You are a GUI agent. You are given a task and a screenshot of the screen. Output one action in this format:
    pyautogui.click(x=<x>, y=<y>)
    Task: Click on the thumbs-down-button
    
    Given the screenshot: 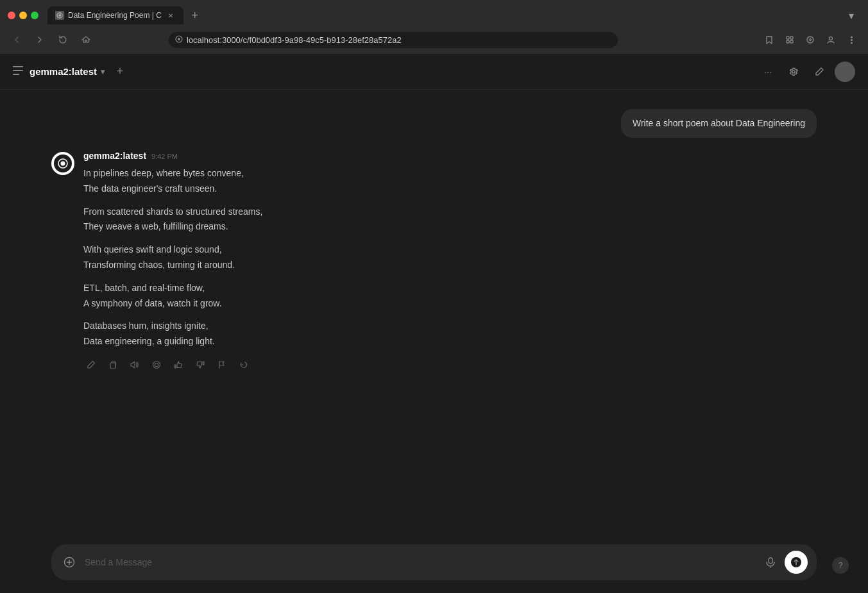 What is the action you would take?
    pyautogui.click(x=200, y=365)
    